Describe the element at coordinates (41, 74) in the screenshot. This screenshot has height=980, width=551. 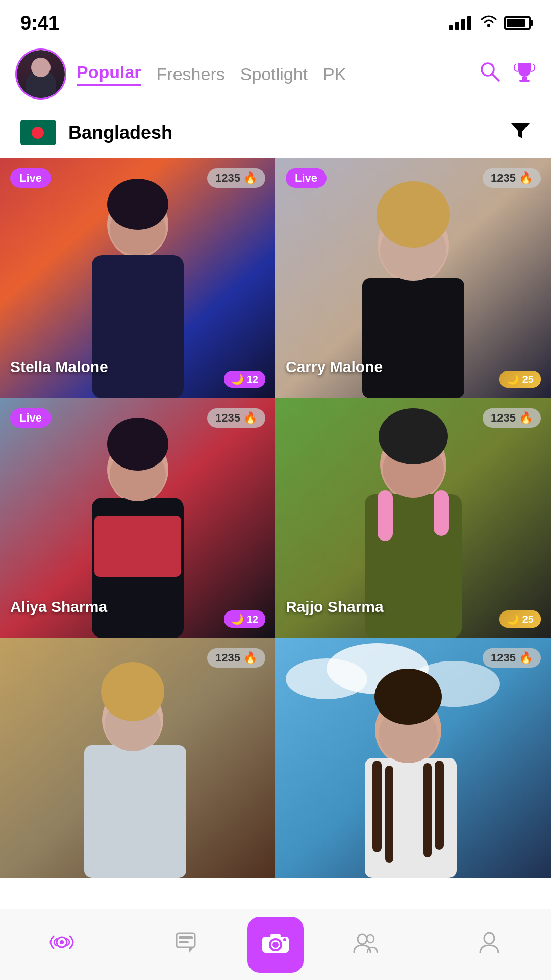
I see `avatar` at that location.